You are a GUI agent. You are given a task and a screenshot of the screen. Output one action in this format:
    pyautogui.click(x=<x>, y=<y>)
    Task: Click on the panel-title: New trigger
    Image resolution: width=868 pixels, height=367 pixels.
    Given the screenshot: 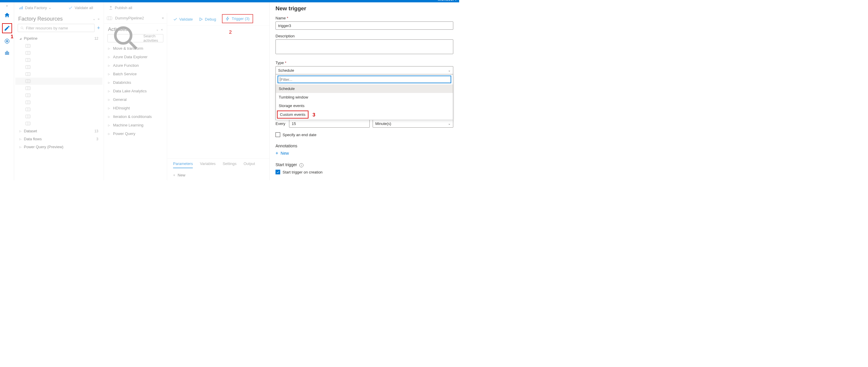 What is the action you would take?
    pyautogui.click(x=365, y=9)
    